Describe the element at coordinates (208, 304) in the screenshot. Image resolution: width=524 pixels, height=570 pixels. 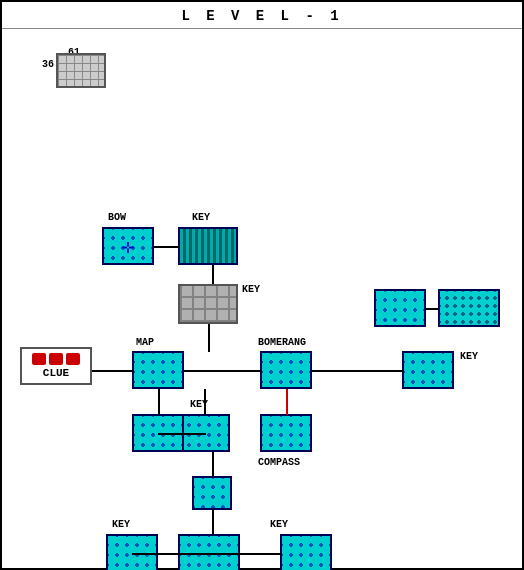
I see `maze-pattern` at that location.